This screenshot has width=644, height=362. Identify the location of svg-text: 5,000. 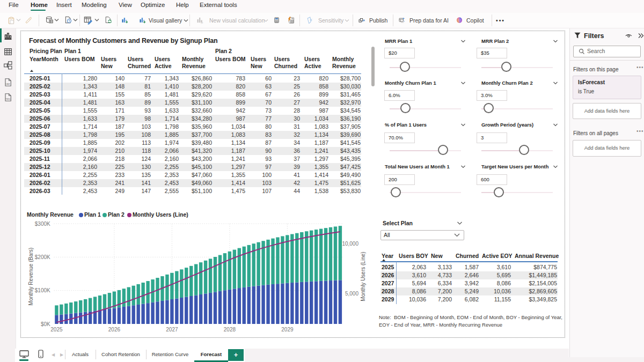
(352, 294).